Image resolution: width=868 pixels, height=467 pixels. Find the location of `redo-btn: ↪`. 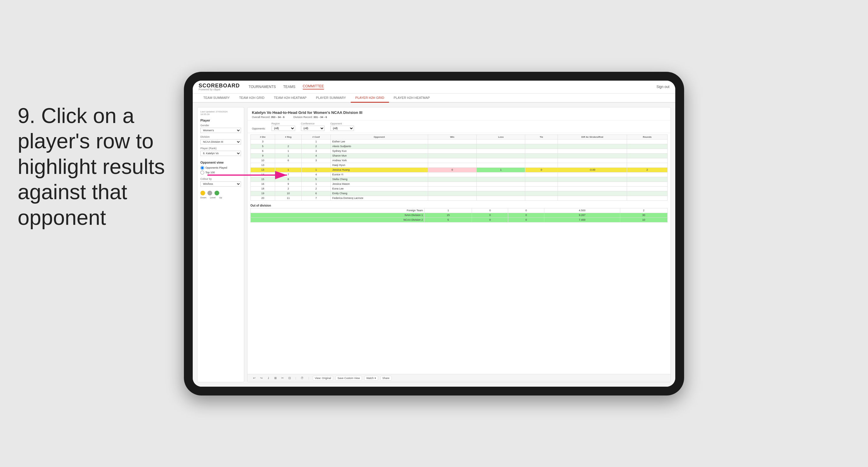

redo-btn: ↪ is located at coordinates (261, 378).